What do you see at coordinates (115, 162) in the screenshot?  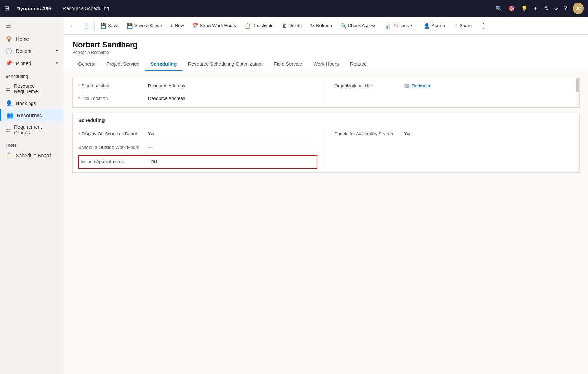 I see `include-appointments-label: Include Appointments` at bounding box center [115, 162].